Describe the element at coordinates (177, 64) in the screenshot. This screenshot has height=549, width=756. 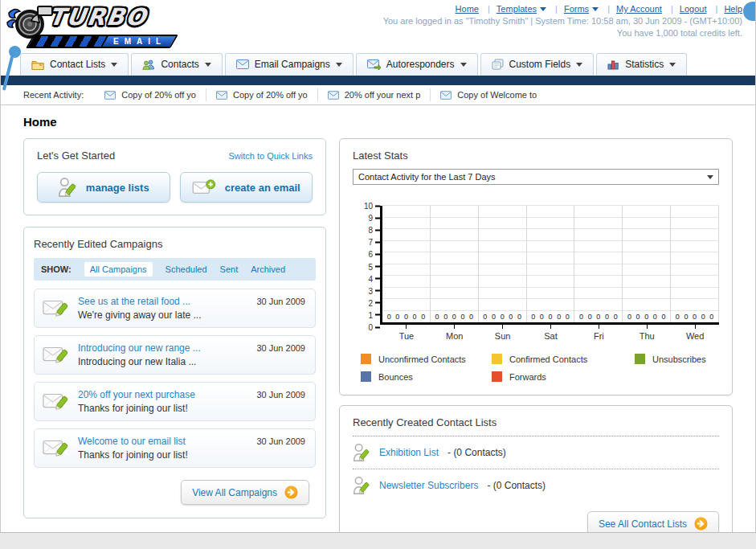
I see `tab-contacts: Contacts` at that location.